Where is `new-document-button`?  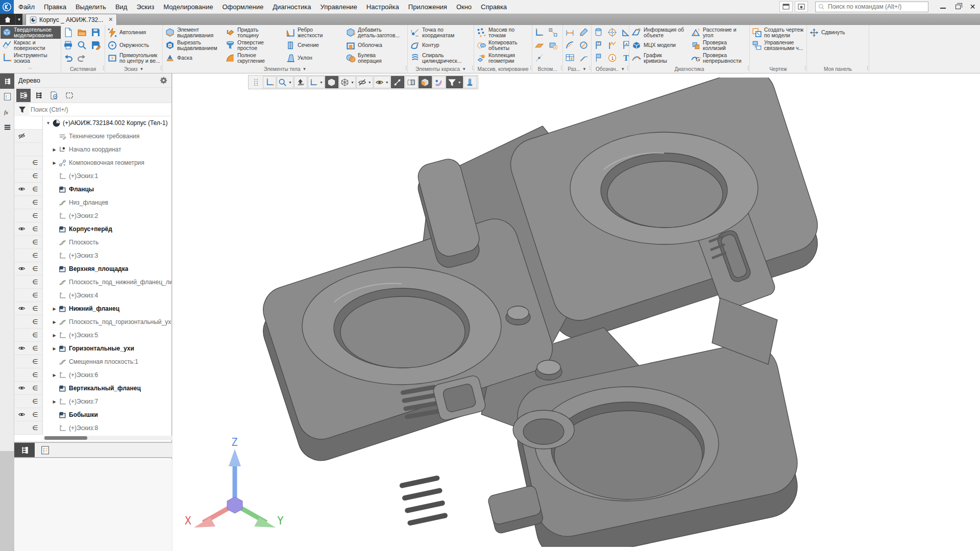
new-document-button is located at coordinates (68, 33).